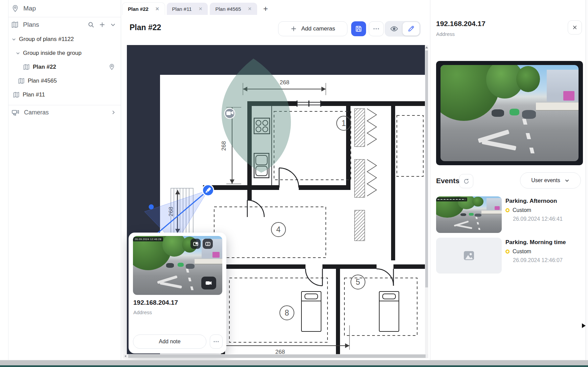 The height and width of the screenshot is (367, 588). Describe the element at coordinates (469, 215) in the screenshot. I see `event-thumbnail` at that location.